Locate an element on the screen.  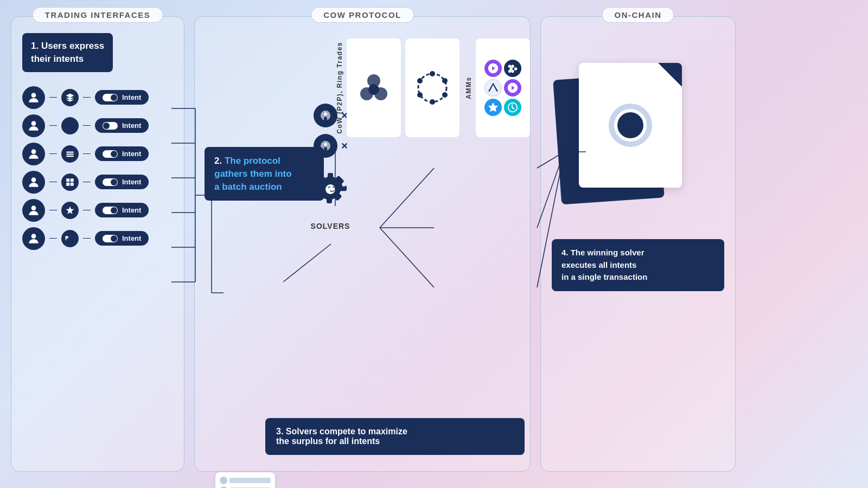
step4-box: 4. The winning solverexecutes all intent… is located at coordinates (638, 265).